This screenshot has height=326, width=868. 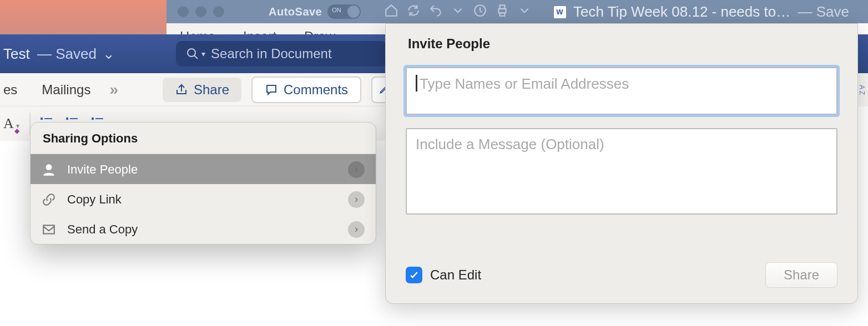 What do you see at coordinates (66, 90) in the screenshot?
I see `tab-mailings: Mailings` at bounding box center [66, 90].